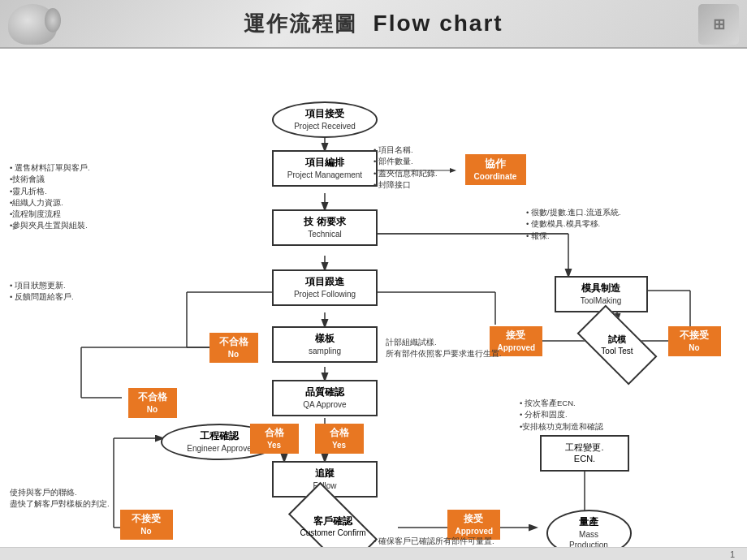 The image size is (747, 560). Describe the element at coordinates (274, 438) in the screenshot. I see `node-yes1: 合格 Yes` at that location.